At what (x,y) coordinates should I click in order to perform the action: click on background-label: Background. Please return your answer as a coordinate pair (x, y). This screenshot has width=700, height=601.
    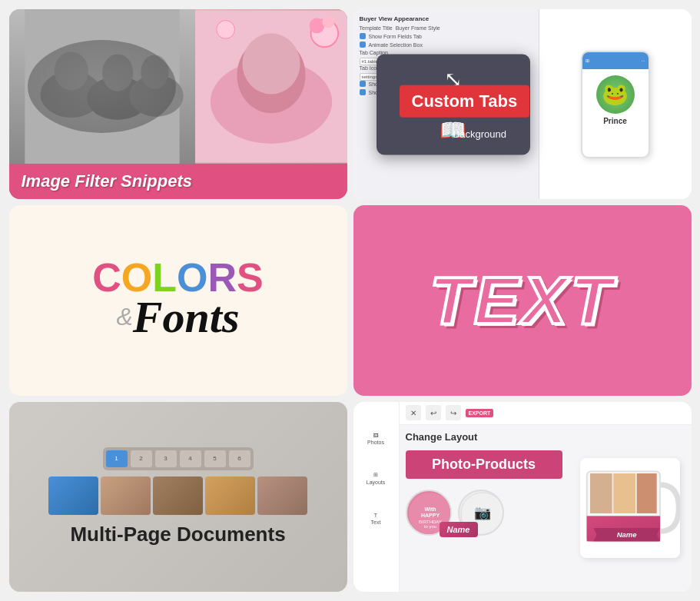
    Looking at the image, I should click on (479, 134).